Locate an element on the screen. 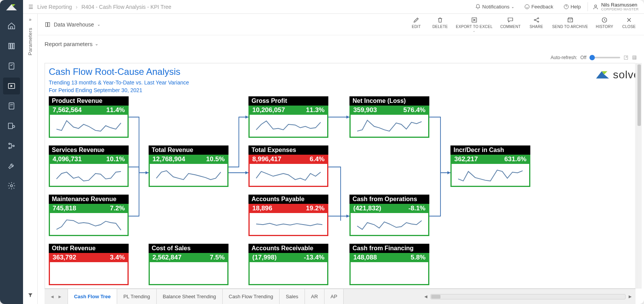  kpi-product-revenue: Product Revenue 7,562,56411.4% is located at coordinates (89, 117).